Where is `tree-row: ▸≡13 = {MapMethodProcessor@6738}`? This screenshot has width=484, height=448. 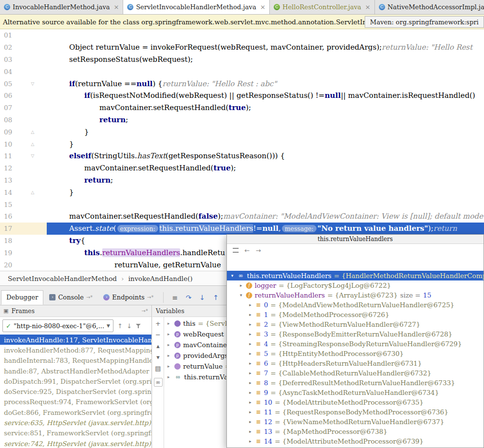
tree-row: ▸≡13 = {MapMethodProcessor@6738} is located at coordinates (355, 431).